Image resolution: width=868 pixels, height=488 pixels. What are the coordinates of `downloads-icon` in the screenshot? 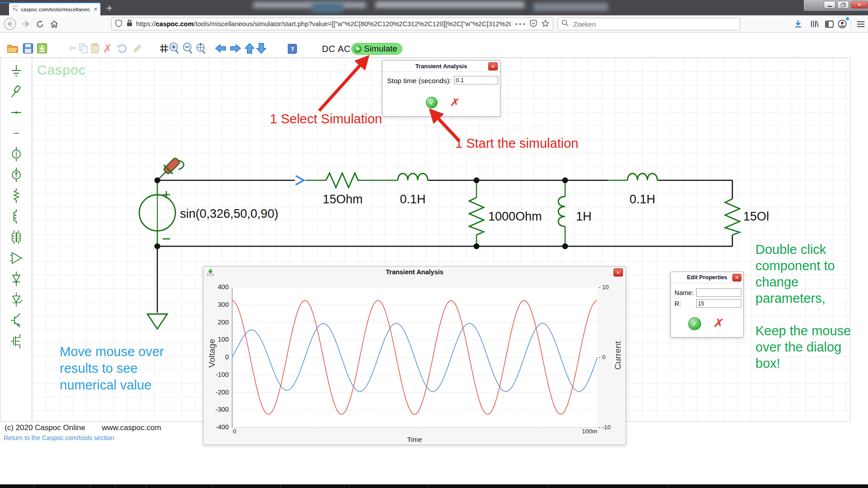 It's located at (798, 24).